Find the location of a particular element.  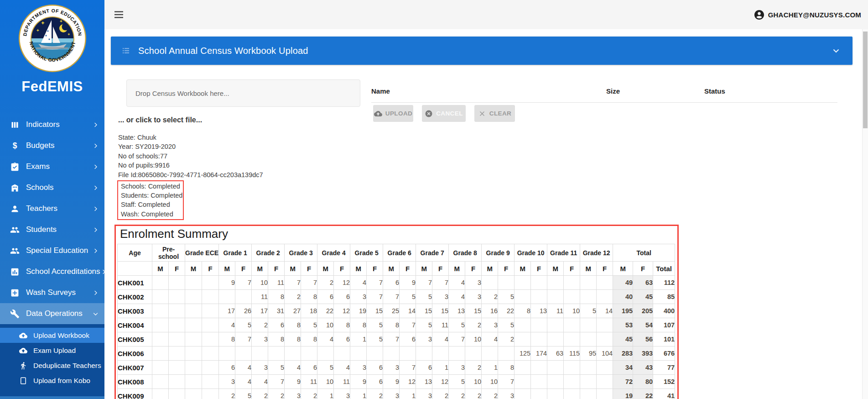

sidebar-subitem-deduplicate-teachers: Deduplicate Teachers is located at coordinates (52, 365).